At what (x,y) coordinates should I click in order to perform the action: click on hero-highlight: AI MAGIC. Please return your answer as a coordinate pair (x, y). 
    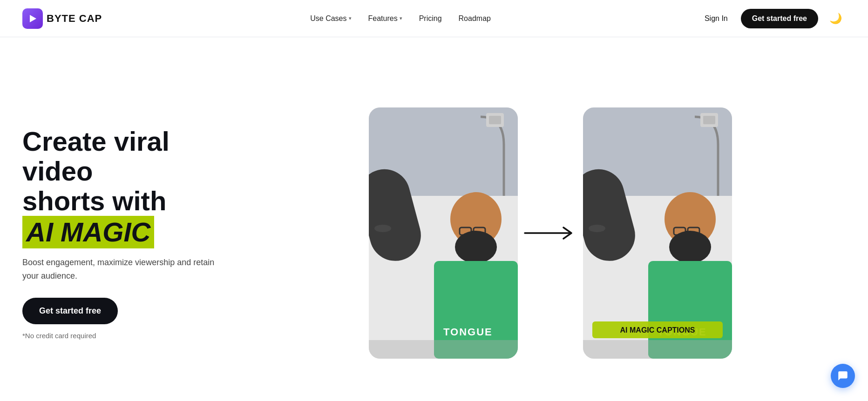
    Looking at the image, I should click on (88, 233).